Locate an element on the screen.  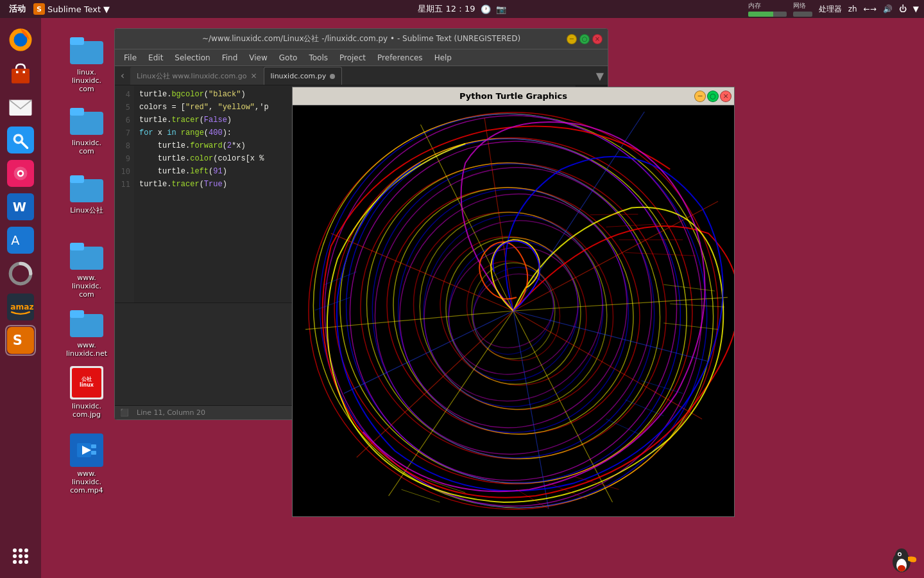
video-thumbnail is located at coordinates (87, 450).